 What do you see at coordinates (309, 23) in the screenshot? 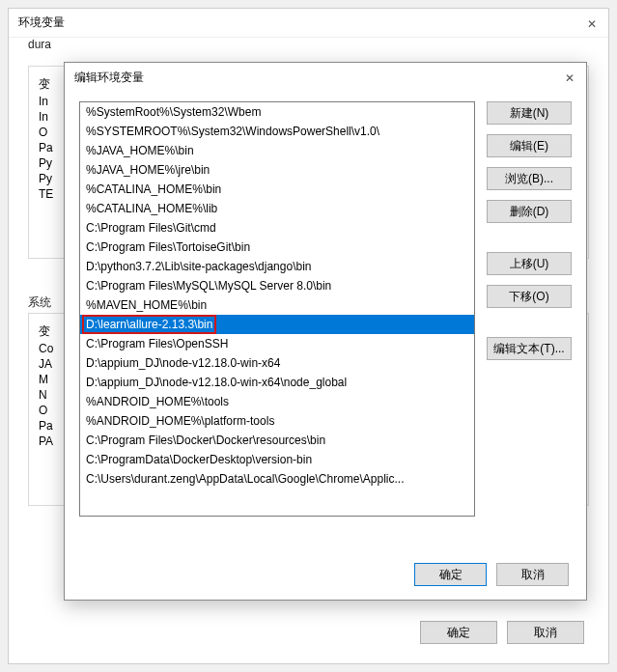
I see `outer-titlebar: 环境变量` at bounding box center [309, 23].